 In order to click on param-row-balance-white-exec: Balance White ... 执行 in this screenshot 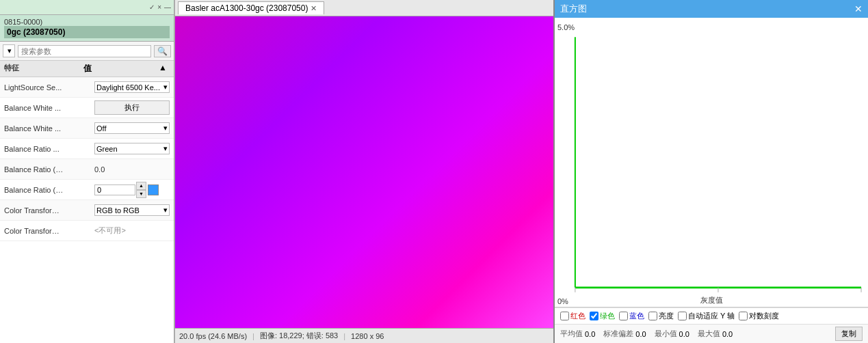, I will do `click(87, 108)`.